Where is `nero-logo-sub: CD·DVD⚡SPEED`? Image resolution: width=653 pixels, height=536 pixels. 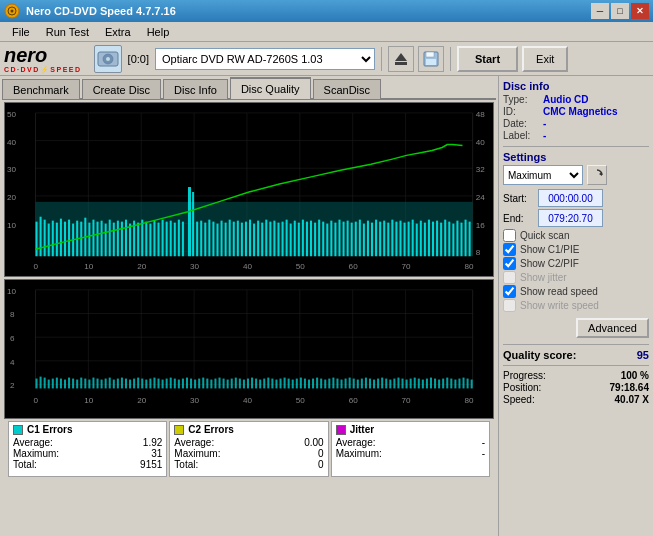
nero-logo-sub: CD·DVD⚡SPEED is located at coordinates (43, 70).